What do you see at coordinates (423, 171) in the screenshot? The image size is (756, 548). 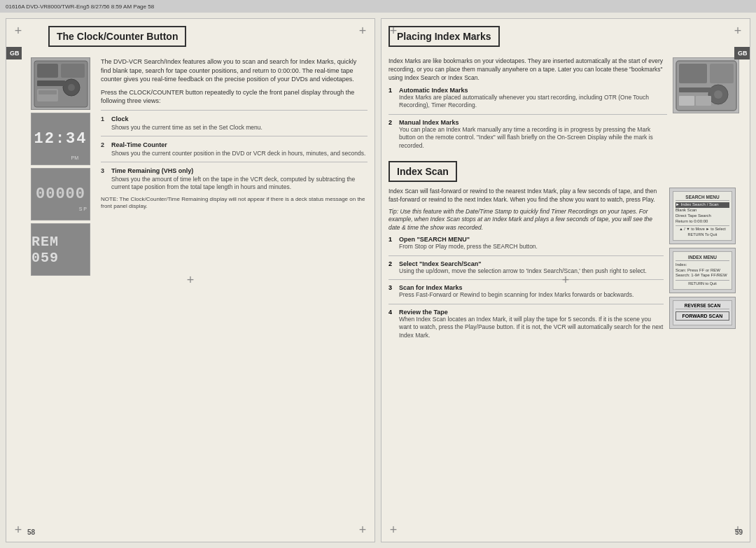 I see `index-scan-title: Index Scan` at bounding box center [423, 171].